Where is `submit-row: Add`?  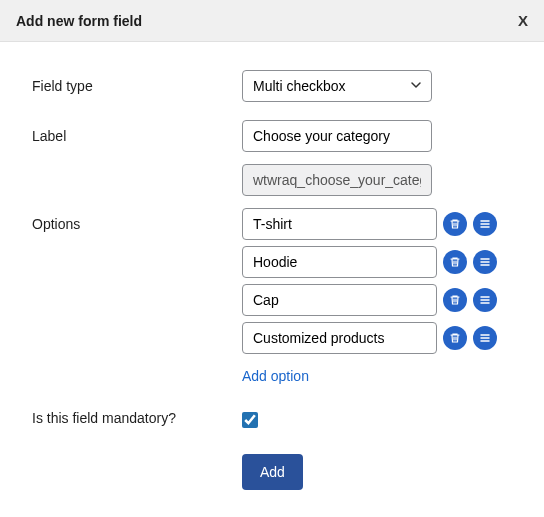
submit-row: Add is located at coordinates (272, 469).